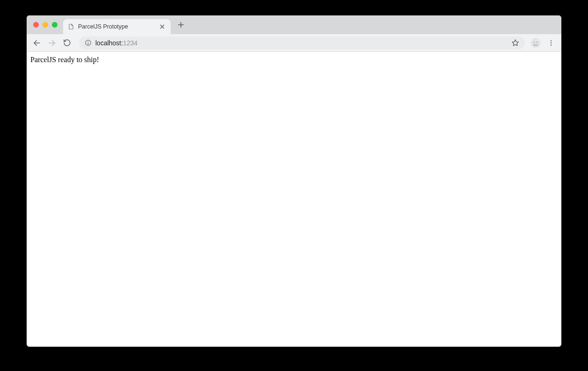 This screenshot has height=371, width=588. What do you see at coordinates (536, 43) in the screenshot?
I see `profile-avatar` at bounding box center [536, 43].